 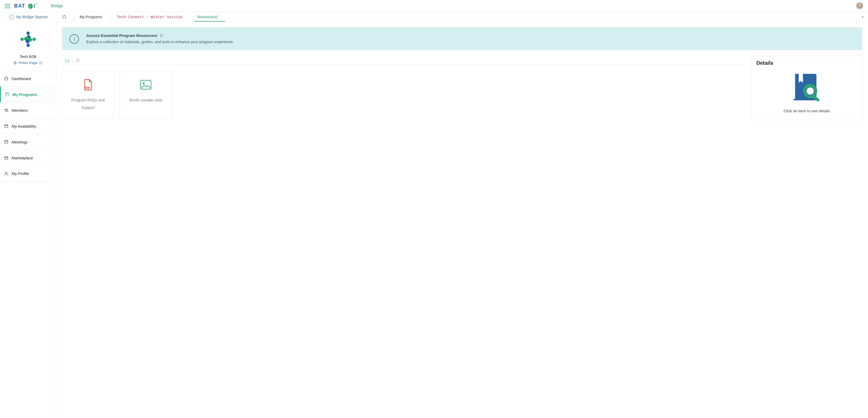 What do you see at coordinates (404, 95) in the screenshot?
I see `resource-grid: PDF Program FAQs and Support Booth sampl…` at bounding box center [404, 95].